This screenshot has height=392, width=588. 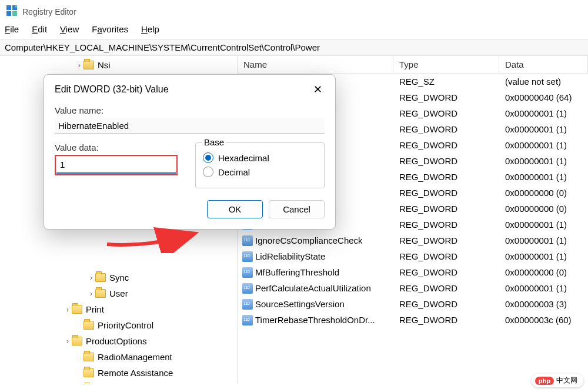 I want to click on tree-item: ›ProductOptions, so click(x=119, y=341).